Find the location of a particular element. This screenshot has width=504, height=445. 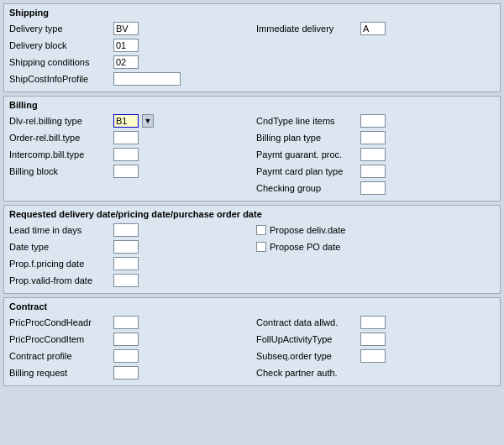

contract-data-label: Contract data allwd. is located at coordinates (307, 322).